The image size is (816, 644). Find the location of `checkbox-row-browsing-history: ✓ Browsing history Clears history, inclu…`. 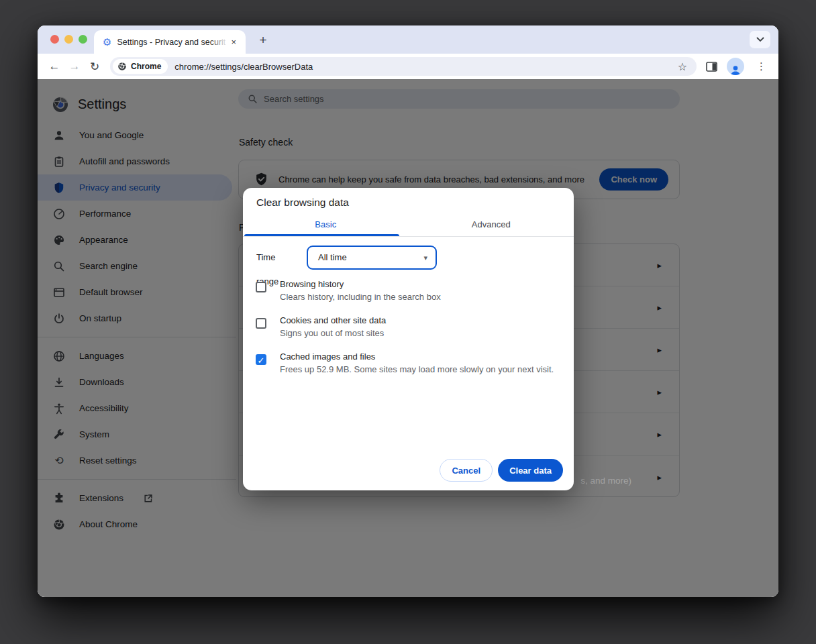

checkbox-row-browsing-history: ✓ Browsing history Clears history, inclu… is located at coordinates (408, 290).